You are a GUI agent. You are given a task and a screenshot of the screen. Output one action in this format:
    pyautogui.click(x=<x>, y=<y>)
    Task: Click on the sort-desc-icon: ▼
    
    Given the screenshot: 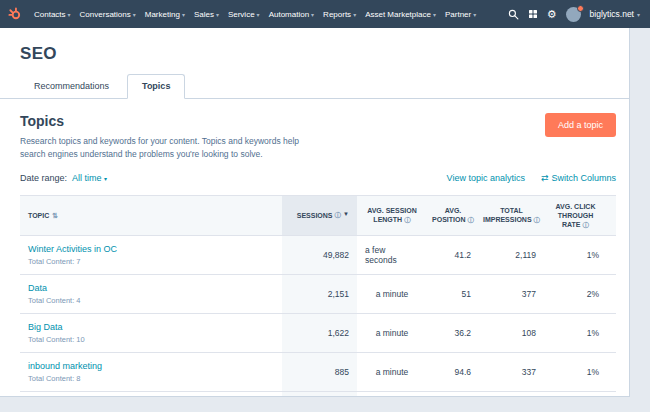 What is the action you would take?
    pyautogui.click(x=346, y=215)
    